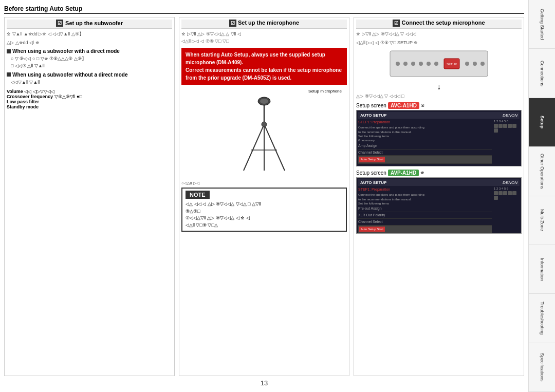 This screenshot has height=392, width=555. What do you see at coordinates (510, 115) in the screenshot?
I see `screen1-brand: DENON` at bounding box center [510, 115].